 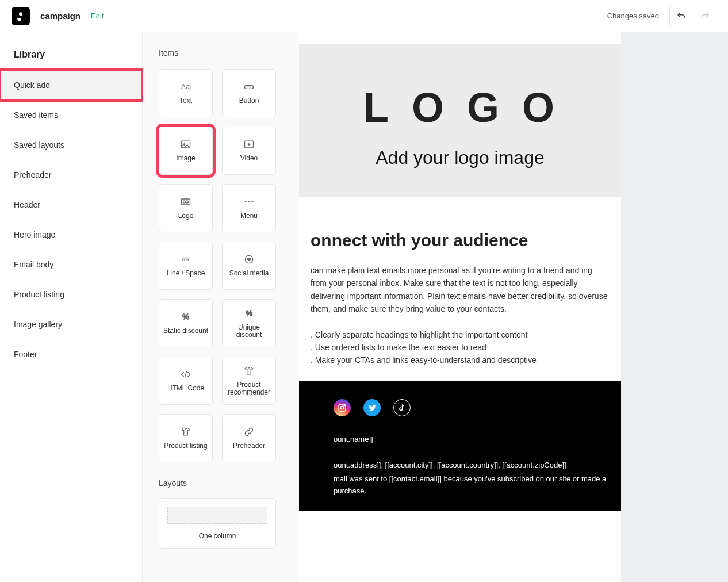 I want to click on email-footer-block: ount.name]] ount.address]], [[account.ci…, so click(x=460, y=446).